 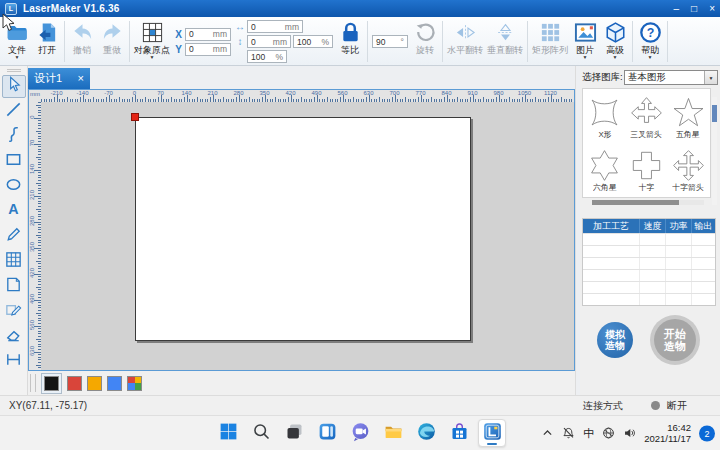 What do you see at coordinates (710, 78) in the screenshot?
I see `combo-dropdown-icon: ▼` at bounding box center [710, 78].